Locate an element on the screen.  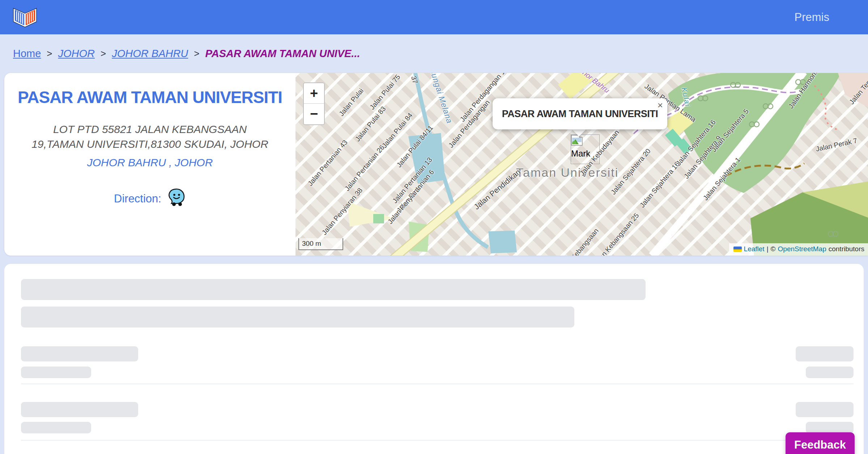
map-marker: Mark is located at coordinates (585, 149).